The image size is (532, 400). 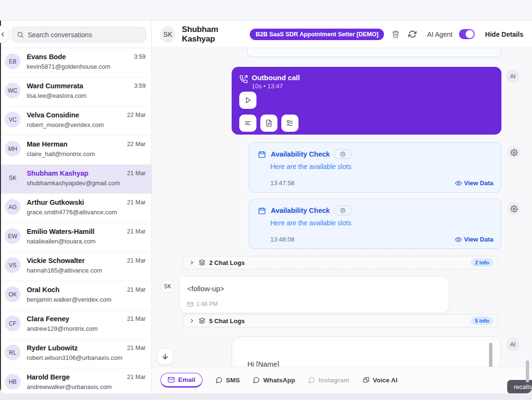 What do you see at coordinates (207, 304) in the screenshot?
I see `user-message-time: 1:48 PM` at bounding box center [207, 304].